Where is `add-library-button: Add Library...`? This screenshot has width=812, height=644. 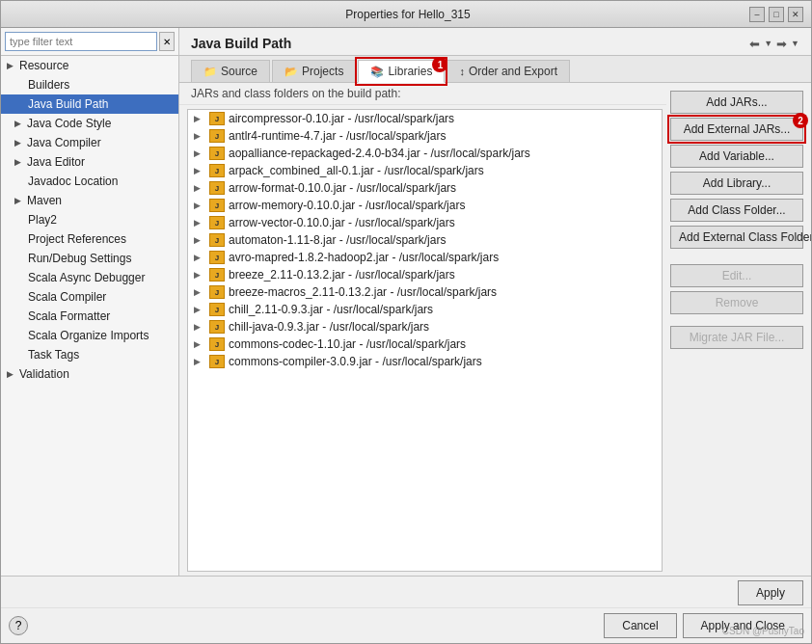
add-library-button: Add Library... is located at coordinates (737, 183).